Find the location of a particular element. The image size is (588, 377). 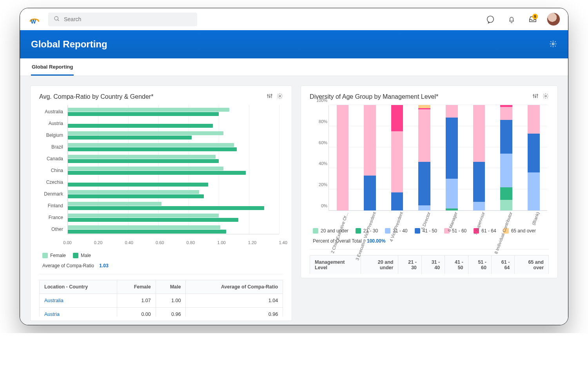

country-link: Australia is located at coordinates (54, 301).